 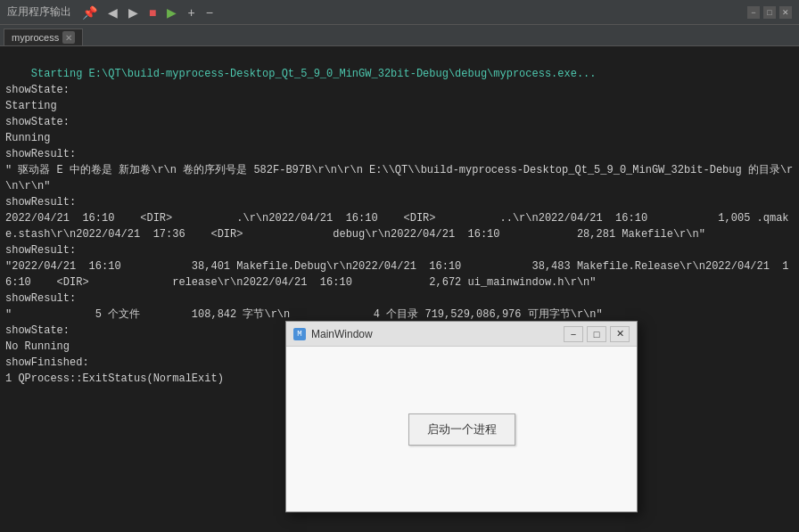 I want to click on output-line-12: " 5 个文件 108,842 字节\r\n 4 个目录 719,529,086…, so click(x=304, y=315).